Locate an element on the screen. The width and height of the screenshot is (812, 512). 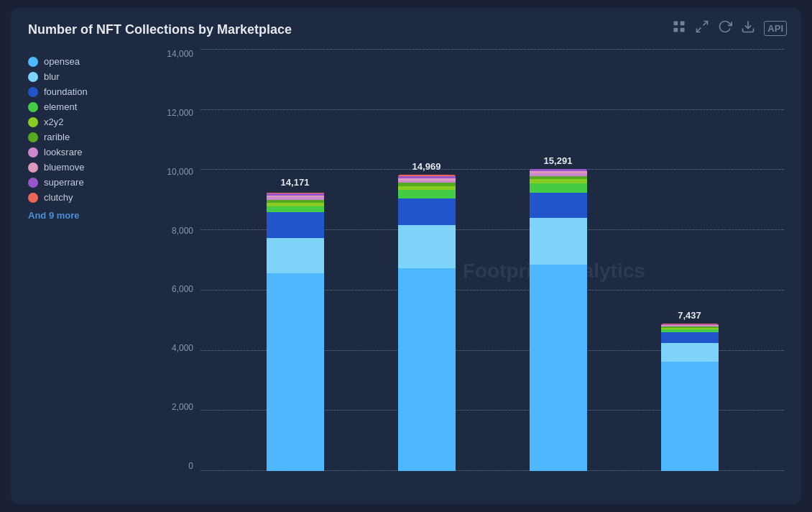
legend-item-looksrare: looksrare is located at coordinates (93, 152).